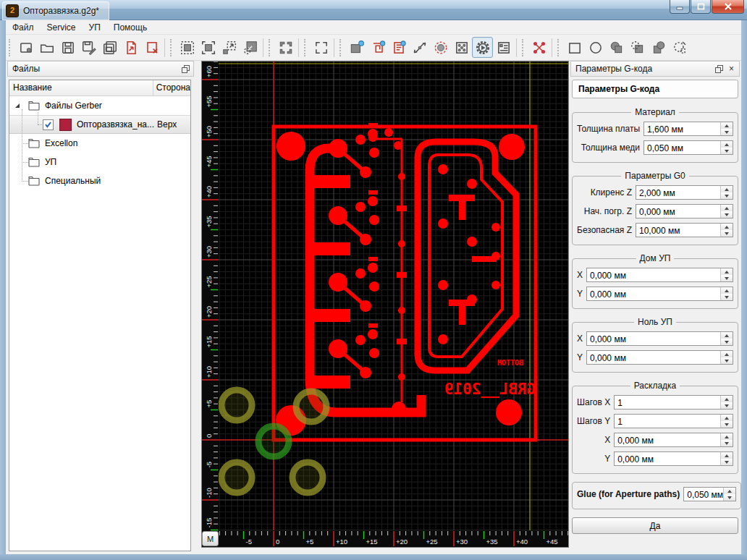 Image resolution: width=747 pixels, height=560 pixels. What do you see at coordinates (667, 402) in the screenshot?
I see `spinbox-value: 1` at bounding box center [667, 402].